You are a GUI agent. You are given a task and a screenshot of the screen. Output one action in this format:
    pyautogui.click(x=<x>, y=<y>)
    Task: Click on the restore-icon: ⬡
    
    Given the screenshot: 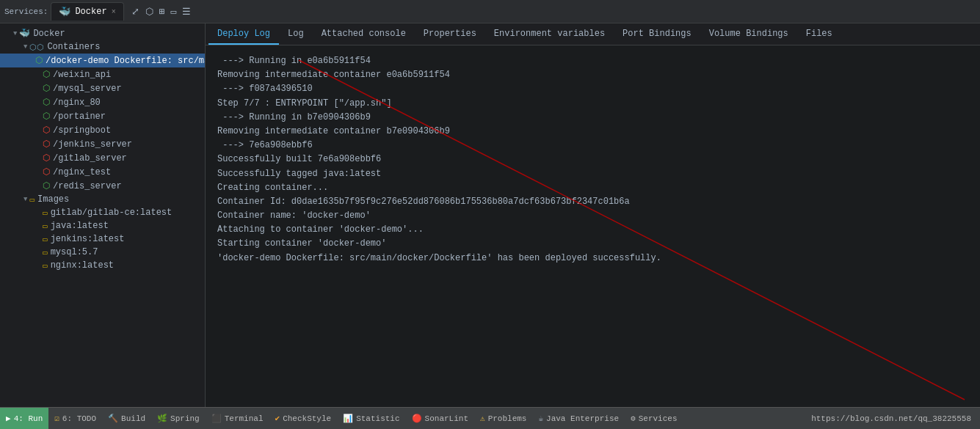 What is the action you would take?
    pyautogui.click(x=150, y=12)
    